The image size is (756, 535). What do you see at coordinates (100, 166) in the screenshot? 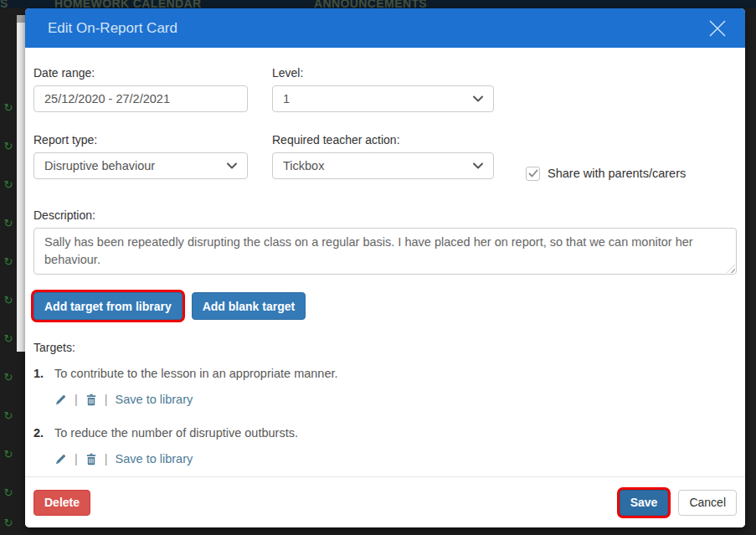
I see `report-type-select-value: Disruptive behaviour` at bounding box center [100, 166].